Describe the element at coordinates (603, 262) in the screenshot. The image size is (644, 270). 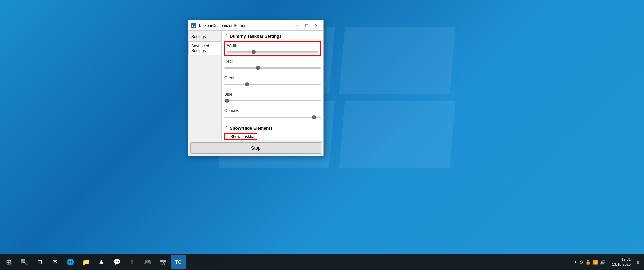
I see `tray-volume-icon: 🔊` at that location.